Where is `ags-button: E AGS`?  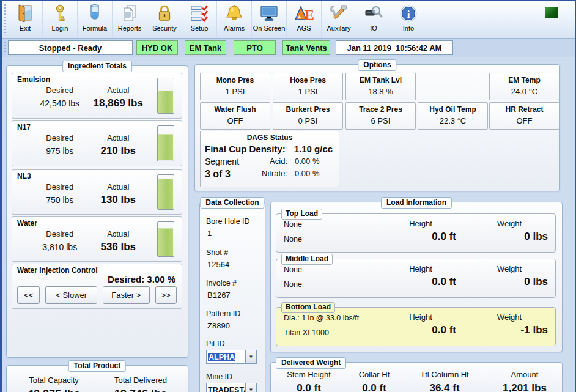 ags-button: E AGS is located at coordinates (305, 20).